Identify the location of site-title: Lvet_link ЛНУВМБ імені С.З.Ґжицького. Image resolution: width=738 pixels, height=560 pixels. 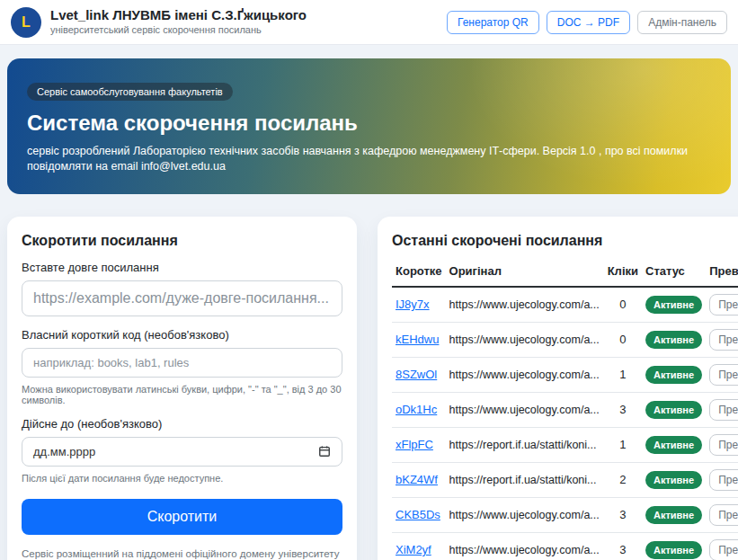
(178, 15).